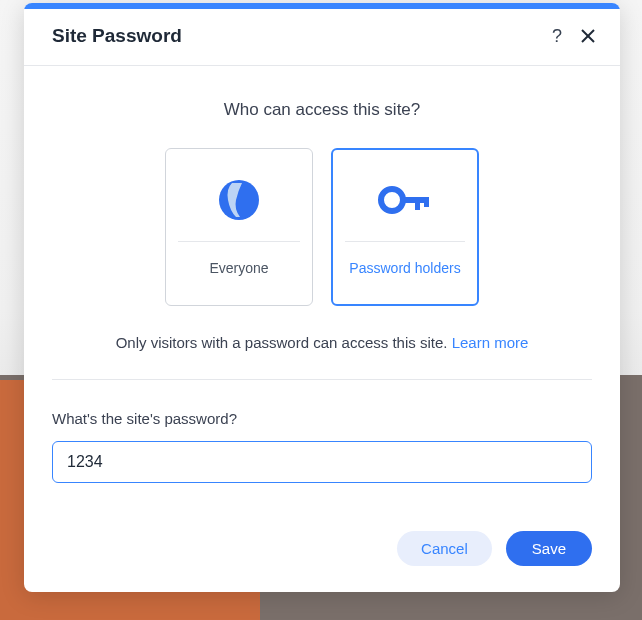 The width and height of the screenshot is (642, 620). I want to click on help-button: ?, so click(557, 36).